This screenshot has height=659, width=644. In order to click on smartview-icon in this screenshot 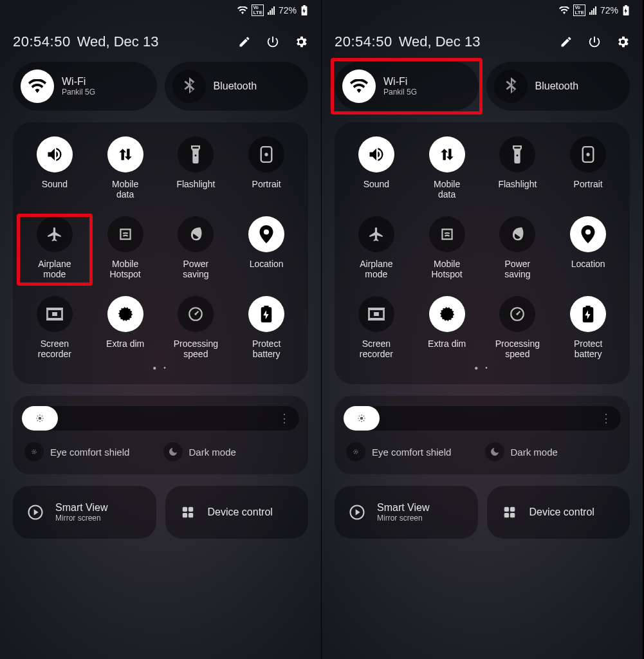, I will do `click(35, 512)`.